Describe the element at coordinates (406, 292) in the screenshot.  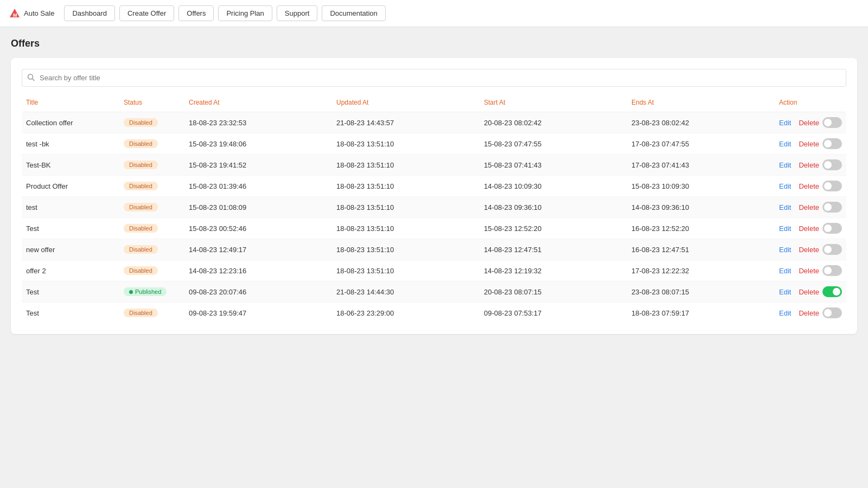
I see `cell-updated-at: 21-08-23 14:44:30` at that location.